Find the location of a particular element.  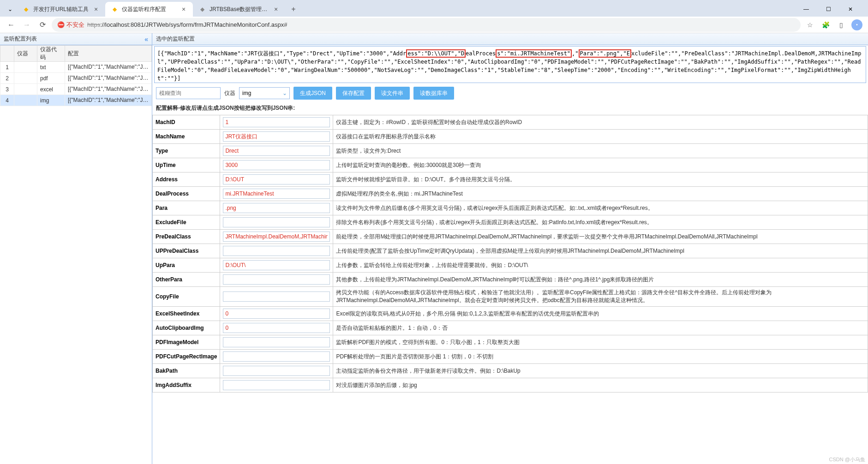

tab-dropdown-icon: ⌄ is located at coordinates (10, 9).